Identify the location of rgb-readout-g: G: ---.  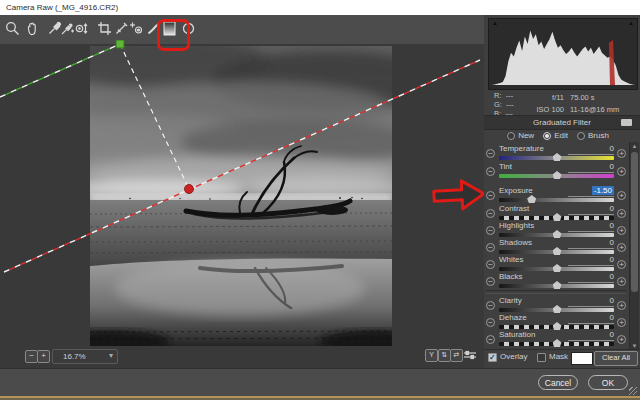
(504, 104).